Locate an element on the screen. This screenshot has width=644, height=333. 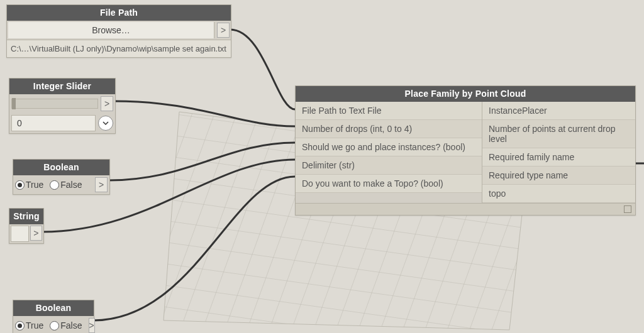
node-title: Place Family by Point Cloud is located at coordinates (465, 94).